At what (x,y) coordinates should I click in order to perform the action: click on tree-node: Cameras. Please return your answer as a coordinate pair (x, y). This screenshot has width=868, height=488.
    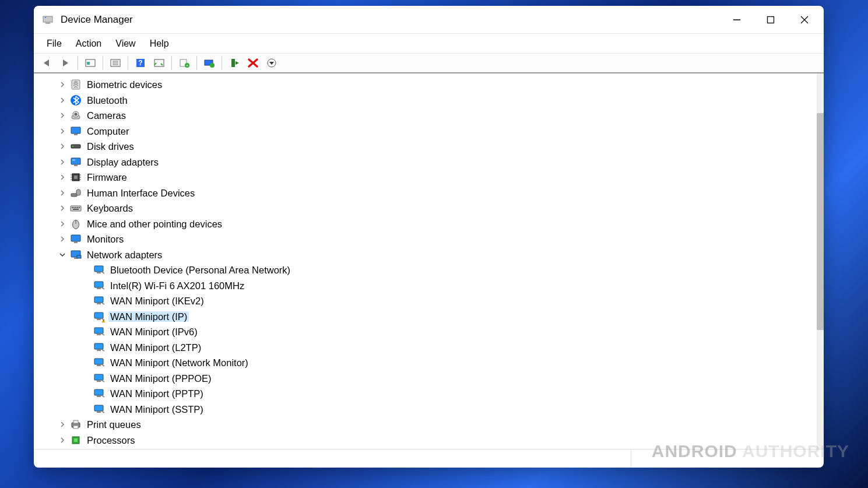
    Looking at the image, I should click on (437, 115).